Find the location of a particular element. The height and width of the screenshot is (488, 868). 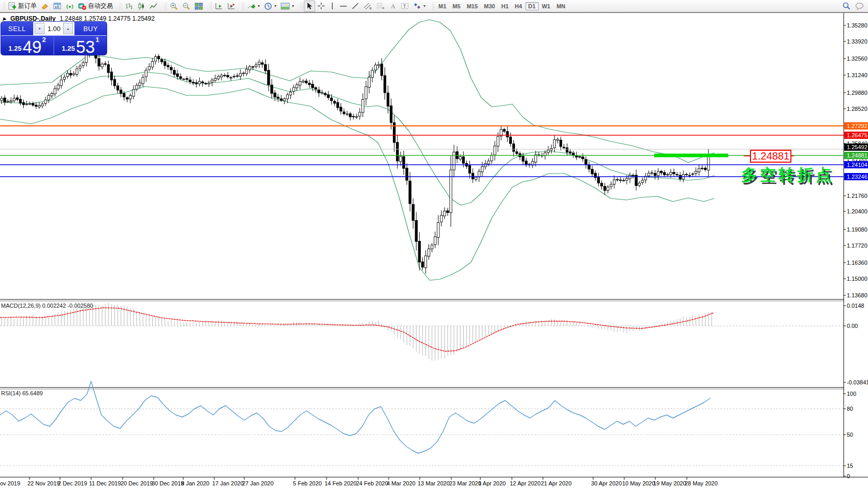

turning-point-annotation: 多空转折点 is located at coordinates (788, 175).